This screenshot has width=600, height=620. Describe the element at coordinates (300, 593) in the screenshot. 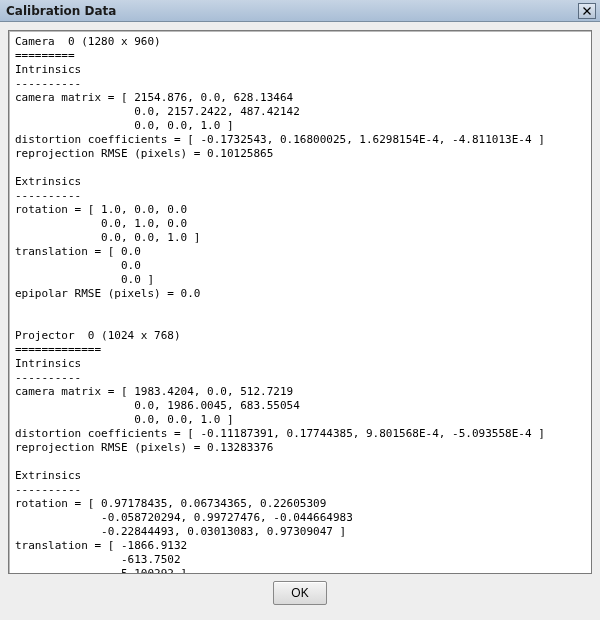

I see `ok-button: OK` at that location.